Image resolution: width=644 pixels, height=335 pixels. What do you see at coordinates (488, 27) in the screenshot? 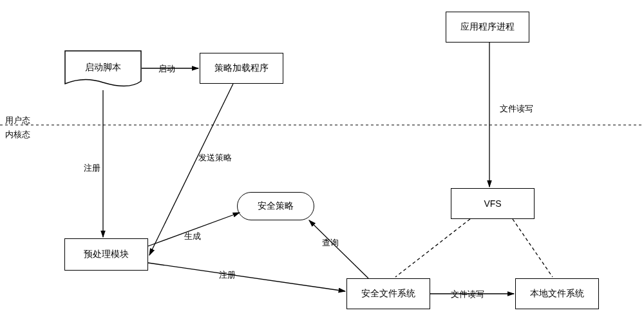
I see `node-app-process: 应用程序进程` at bounding box center [488, 27].